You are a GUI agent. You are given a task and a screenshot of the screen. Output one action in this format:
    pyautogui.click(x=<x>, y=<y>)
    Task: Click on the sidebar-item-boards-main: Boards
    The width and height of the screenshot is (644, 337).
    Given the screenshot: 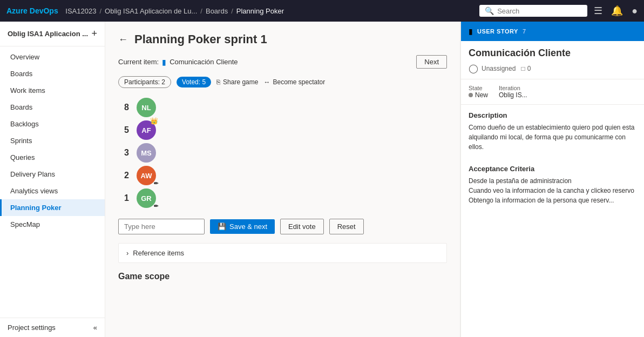 What is the action you would take?
    pyautogui.click(x=52, y=73)
    